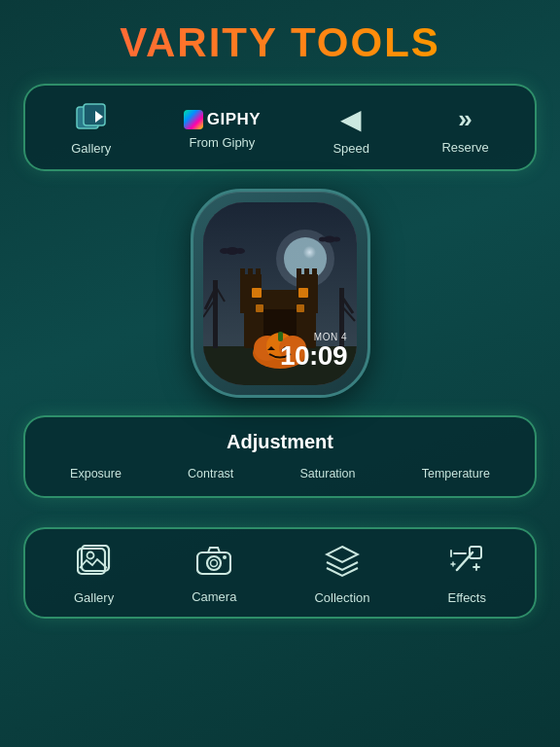 The height and width of the screenshot is (747, 560). I want to click on bottom-camera: Camera, so click(214, 575).